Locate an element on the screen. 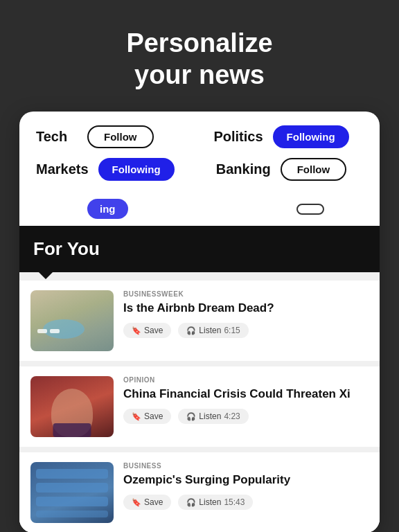 This screenshot has width=399, height=532. save-icon: 🔖 is located at coordinates (136, 331).